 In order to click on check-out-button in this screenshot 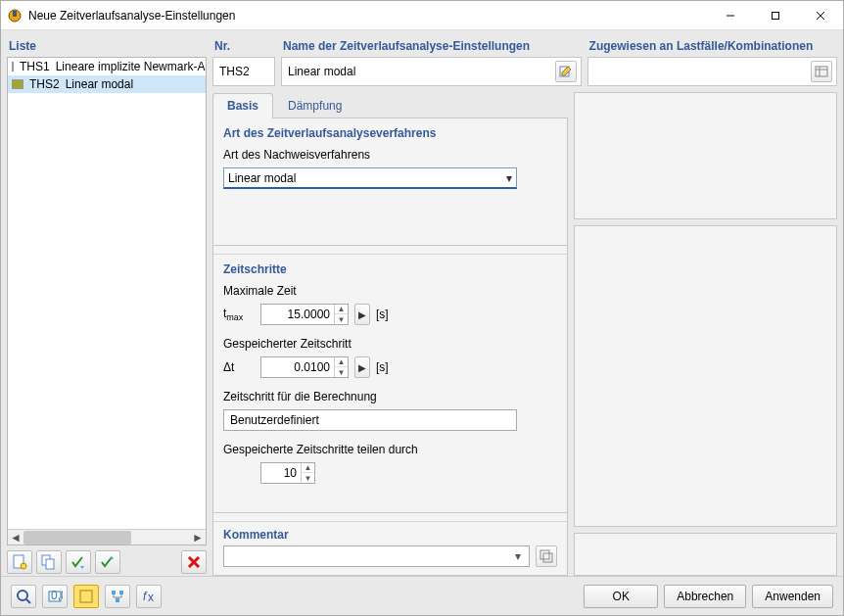, I will do `click(108, 562)`.